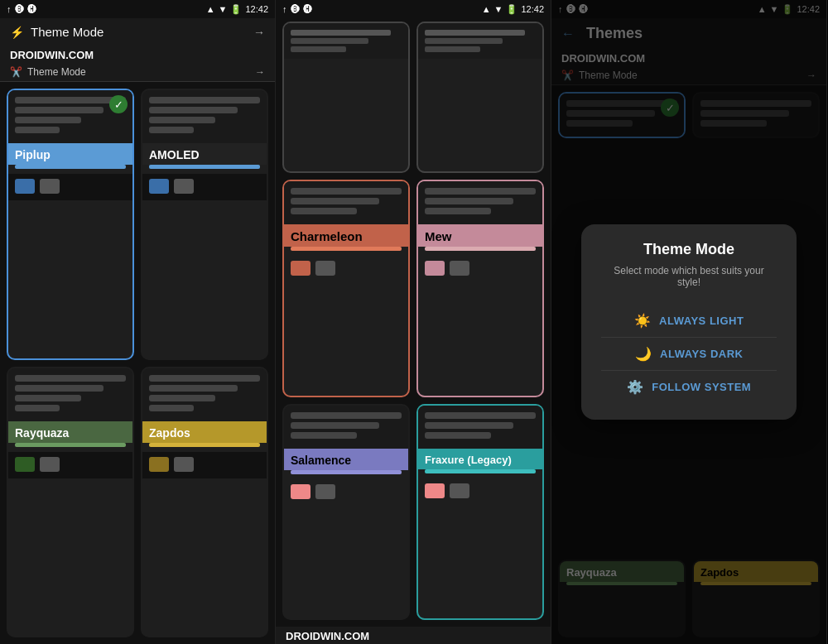 The width and height of the screenshot is (828, 644). Describe the element at coordinates (413, 9) in the screenshot. I see `middle-status-bar: ↑ 🅑 🅗 ▲ ▼ 🔋 12:42` at that location.